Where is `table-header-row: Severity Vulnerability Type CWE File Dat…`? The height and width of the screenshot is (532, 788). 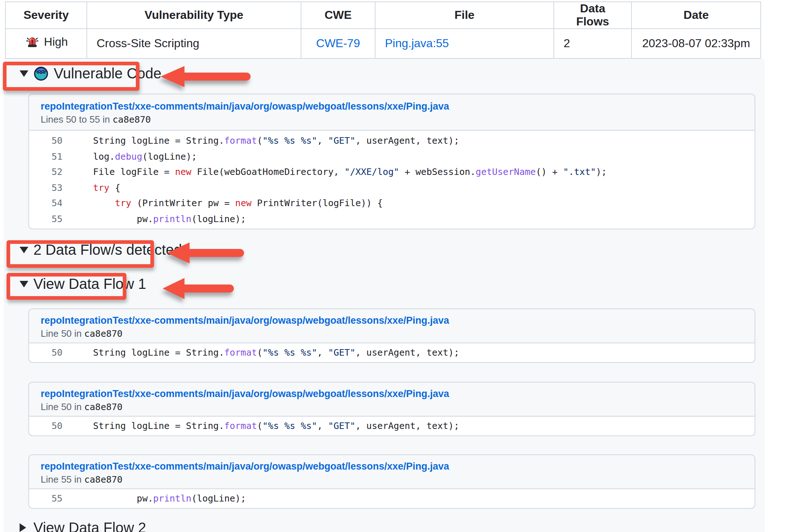 table-header-row: Severity Vulnerability Type CWE File Dat… is located at coordinates (383, 15).